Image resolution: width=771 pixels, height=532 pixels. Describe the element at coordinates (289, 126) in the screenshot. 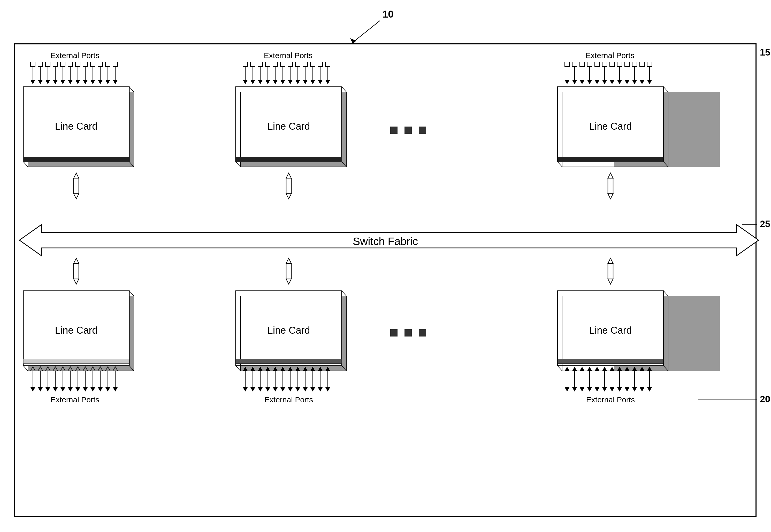

I see `line-card-top-mid: Line Card` at that location.